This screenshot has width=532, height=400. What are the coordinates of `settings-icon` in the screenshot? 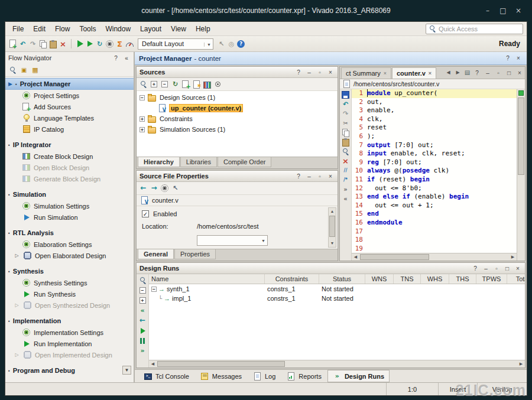 It's located at (110, 44).